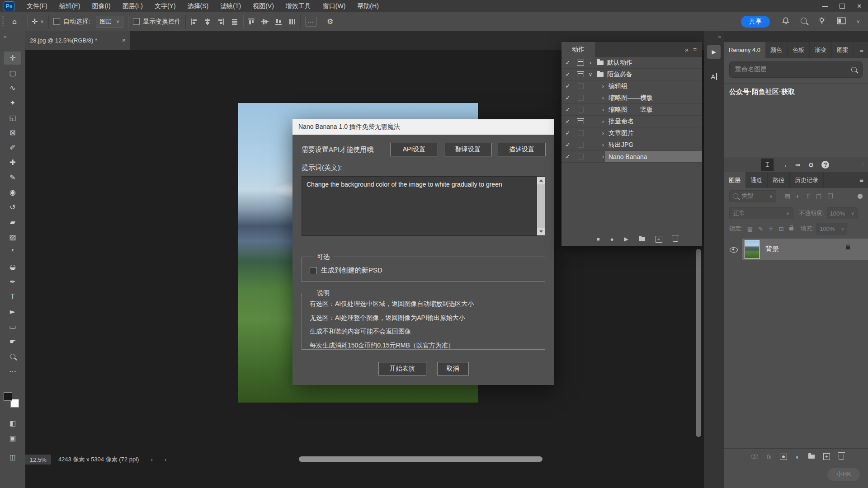 The width and height of the screenshot is (868, 488). I want to click on dodge-tool: ◒, so click(13, 267).